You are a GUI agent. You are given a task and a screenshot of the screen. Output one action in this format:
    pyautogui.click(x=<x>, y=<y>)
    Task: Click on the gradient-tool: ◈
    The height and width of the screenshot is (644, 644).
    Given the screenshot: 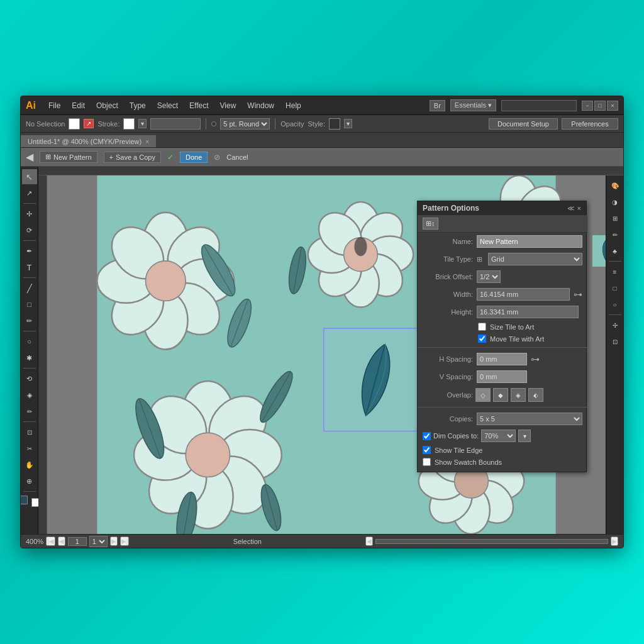 What is the action you would take?
    pyautogui.click(x=30, y=395)
    